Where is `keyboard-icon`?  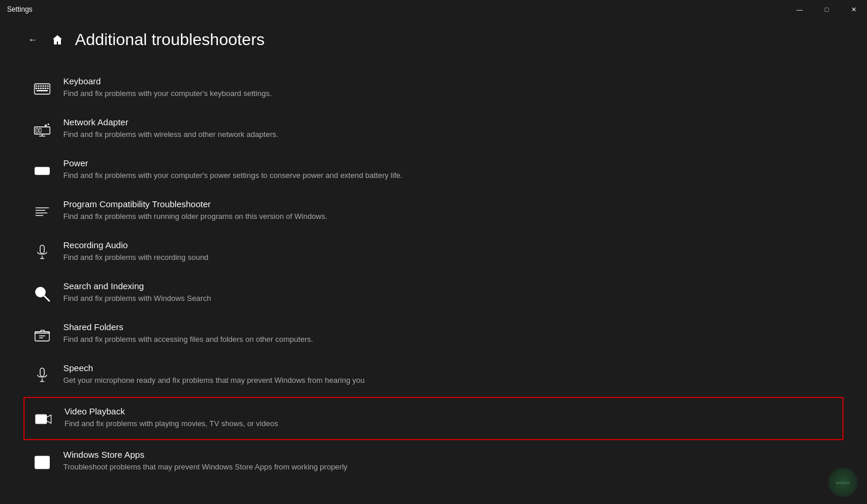 keyboard-icon is located at coordinates (42, 89).